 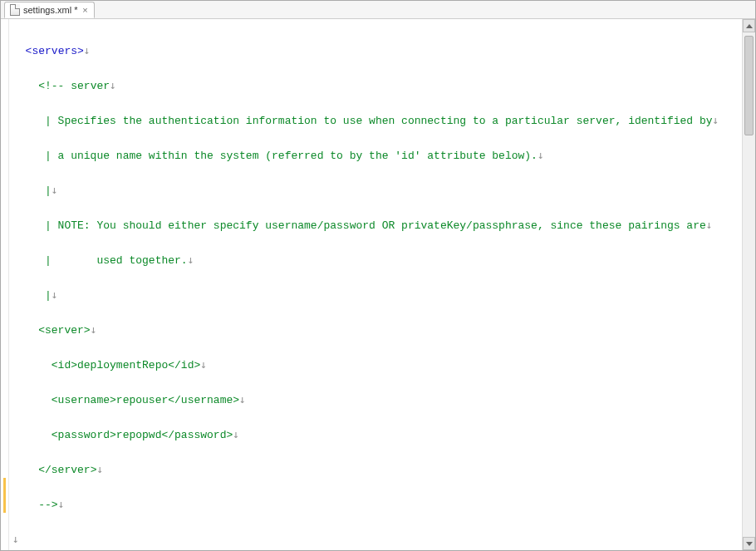 What do you see at coordinates (377, 434) in the screenshot?
I see `code-line: <password>repopwd</password>↓` at bounding box center [377, 434].